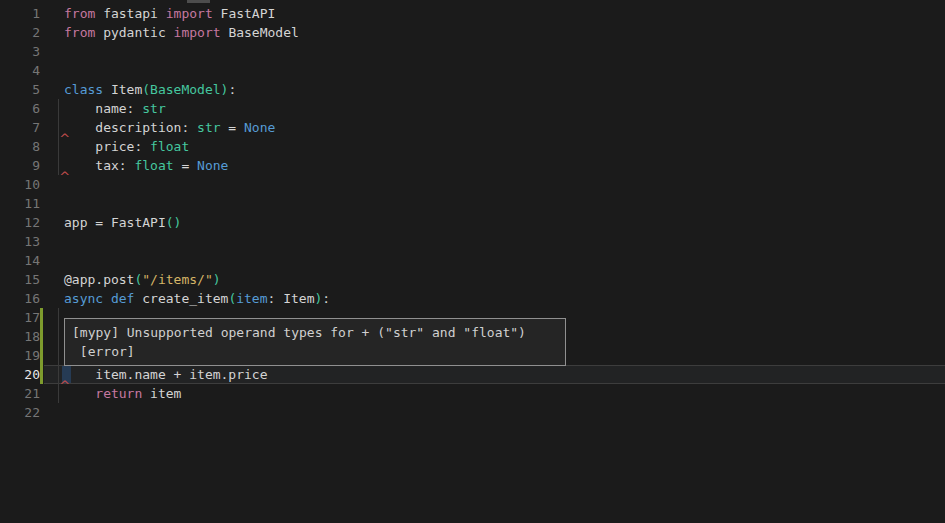 The height and width of the screenshot is (523, 945). What do you see at coordinates (122, 90) in the screenshot?
I see `code-token: Item` at bounding box center [122, 90].